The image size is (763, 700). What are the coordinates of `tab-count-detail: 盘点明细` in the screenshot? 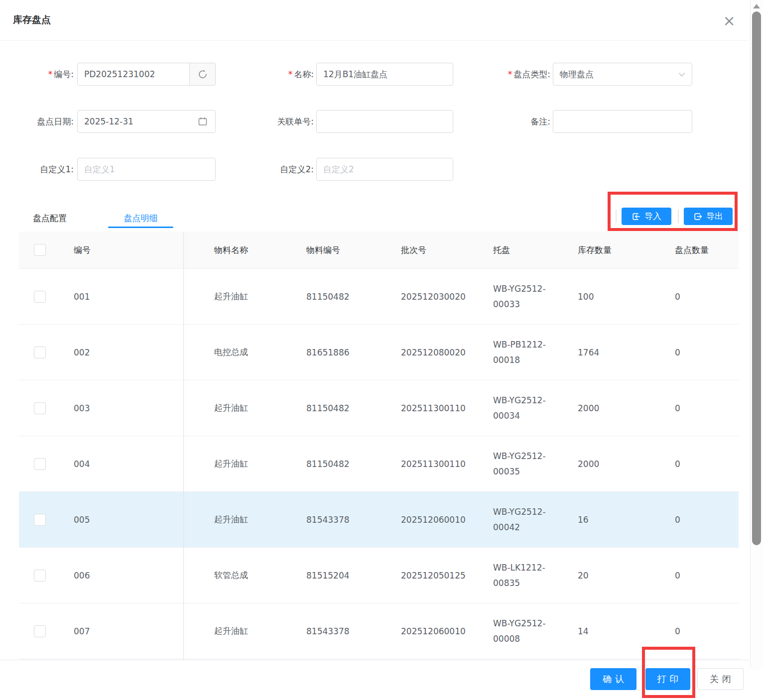 It's located at (140, 218).